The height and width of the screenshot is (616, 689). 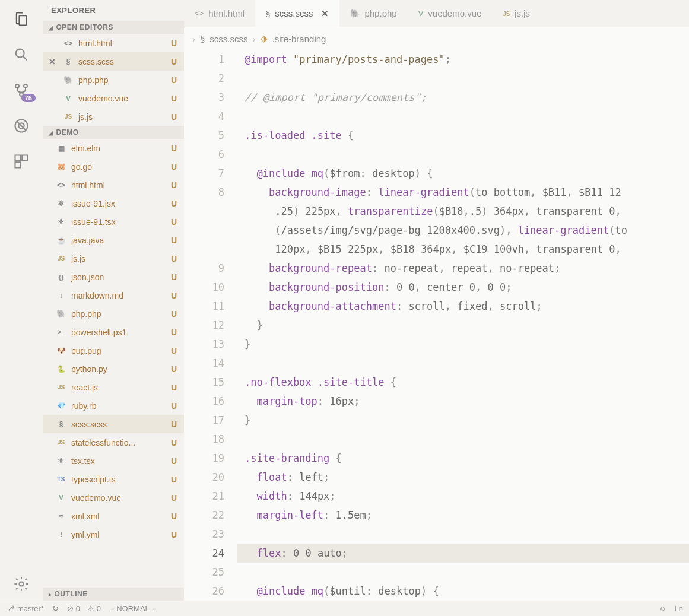 I want to click on editor-tab: js.js, so click(x=516, y=13).